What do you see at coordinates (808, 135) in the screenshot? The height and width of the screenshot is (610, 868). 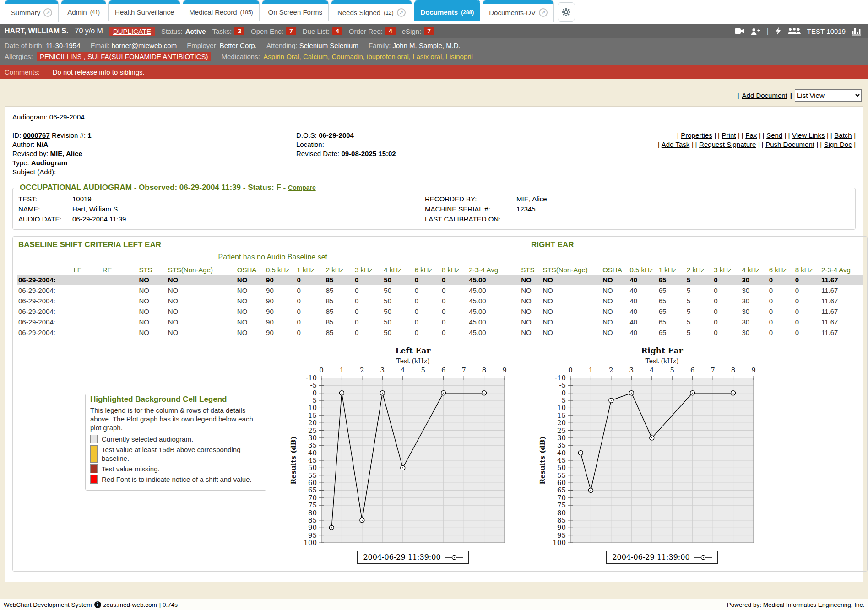 I see `view-links-link: View Links` at bounding box center [808, 135].